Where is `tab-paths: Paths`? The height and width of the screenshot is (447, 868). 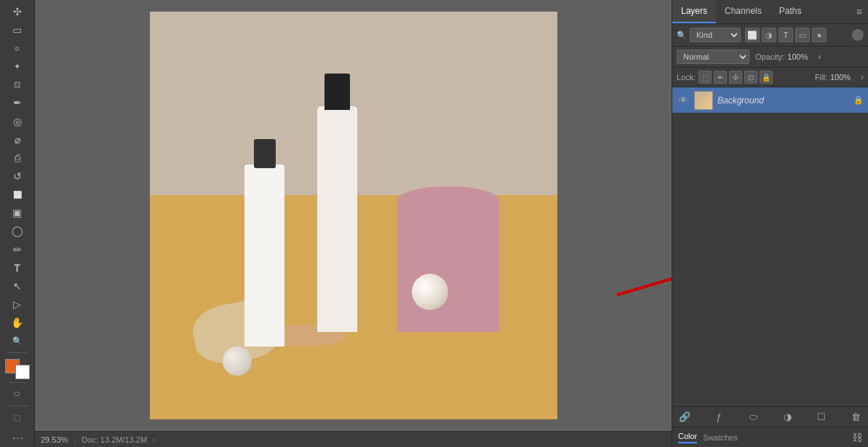
tab-paths: Paths is located at coordinates (790, 12).